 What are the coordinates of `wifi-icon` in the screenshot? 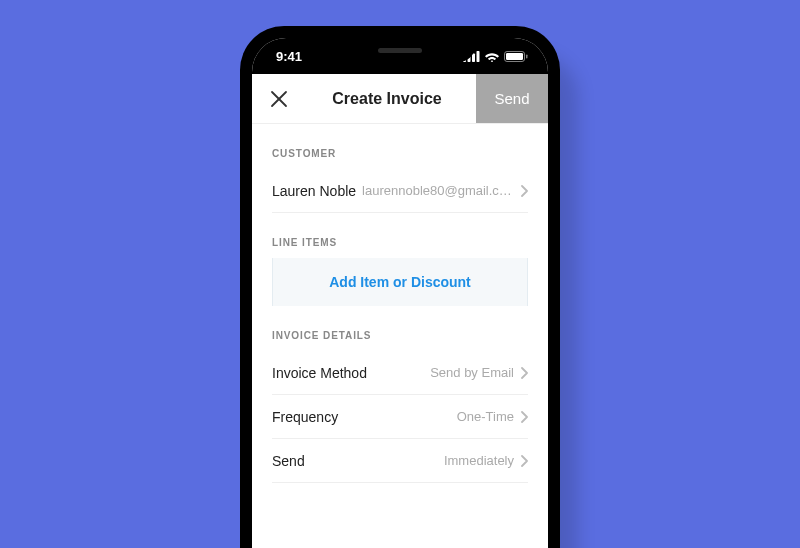 It's located at (492, 56).